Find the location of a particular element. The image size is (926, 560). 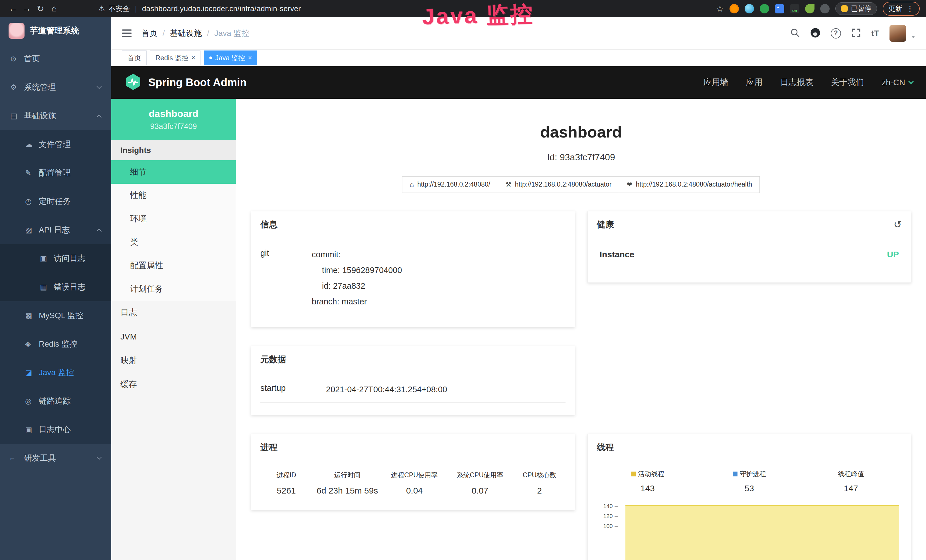

sba-nav-journal: 日志报表 is located at coordinates (797, 83).